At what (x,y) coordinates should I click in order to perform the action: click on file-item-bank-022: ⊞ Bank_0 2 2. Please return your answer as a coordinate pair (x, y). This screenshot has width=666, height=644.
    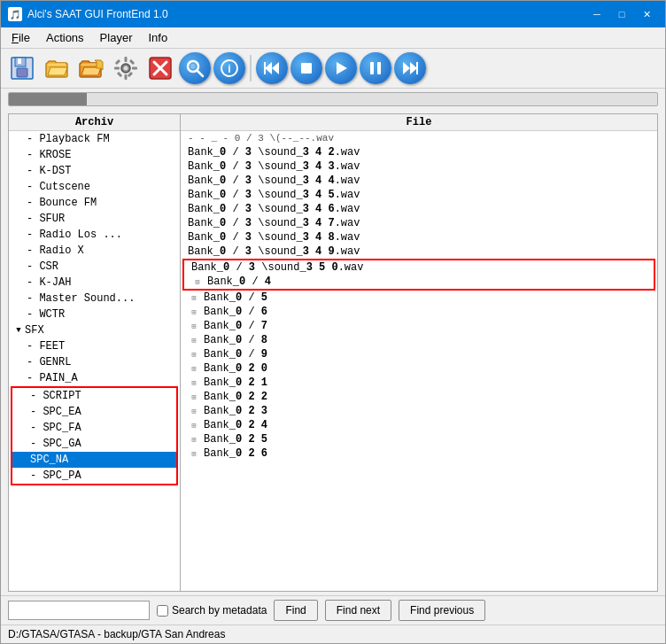
    Looking at the image, I should click on (419, 397).